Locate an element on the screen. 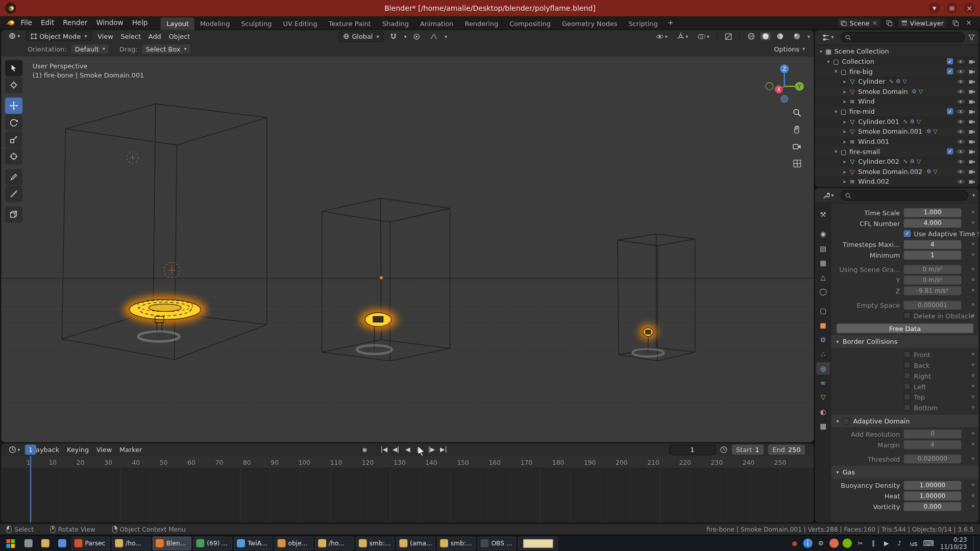 This screenshot has width=980, height=551. outliner-row: ▾ ▢ fire-small ✓ is located at coordinates (897, 152).